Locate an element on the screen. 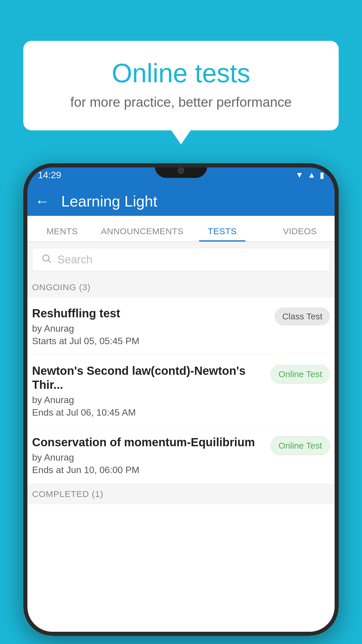  tab-tests: TESTS is located at coordinates (222, 234).